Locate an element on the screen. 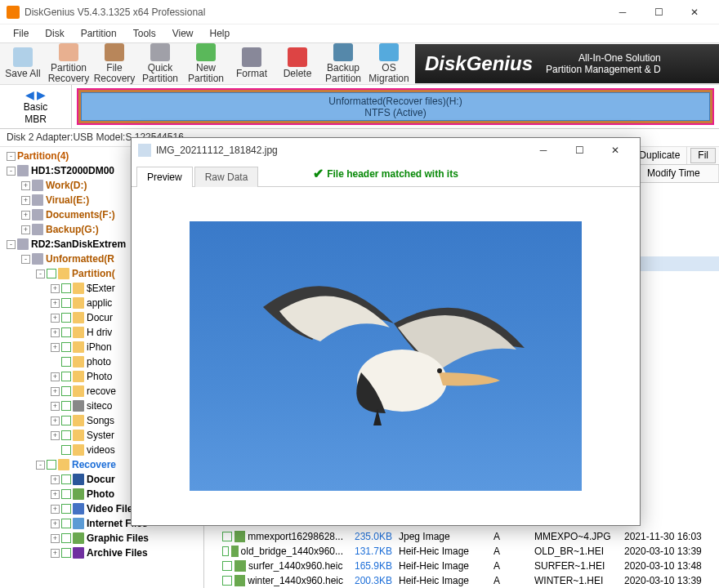 This screenshot has width=719, height=588. tool-backup-partition: Backup Partition is located at coordinates (343, 64).